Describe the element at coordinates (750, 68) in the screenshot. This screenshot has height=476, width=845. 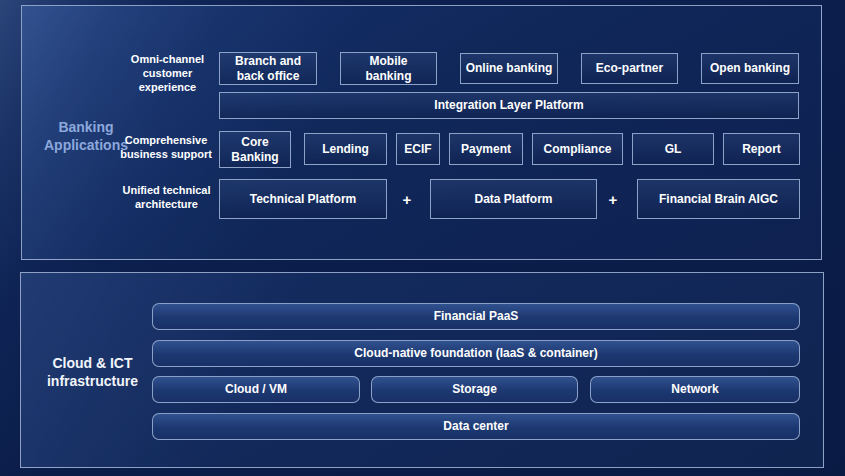
I see `box-open-banking: Open banking` at that location.